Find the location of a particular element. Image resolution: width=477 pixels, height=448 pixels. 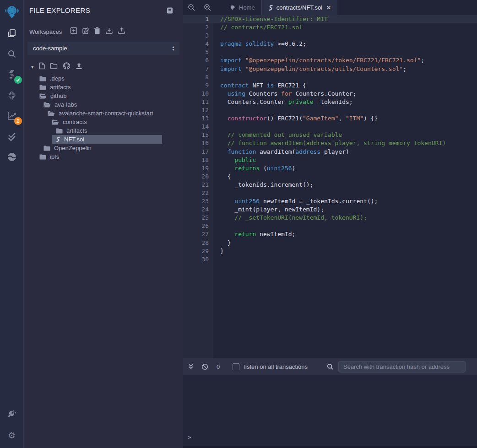

line-number: 9 is located at coordinates (198, 86).